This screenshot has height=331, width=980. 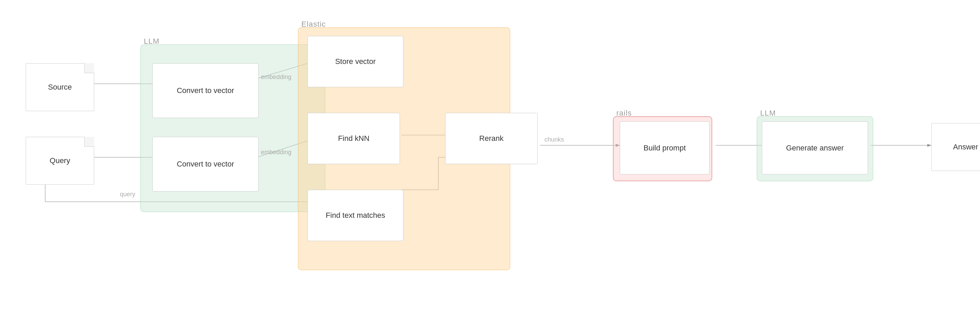 What do you see at coordinates (355, 215) in the screenshot?
I see `node-find-text-label: Find text matches` at bounding box center [355, 215].